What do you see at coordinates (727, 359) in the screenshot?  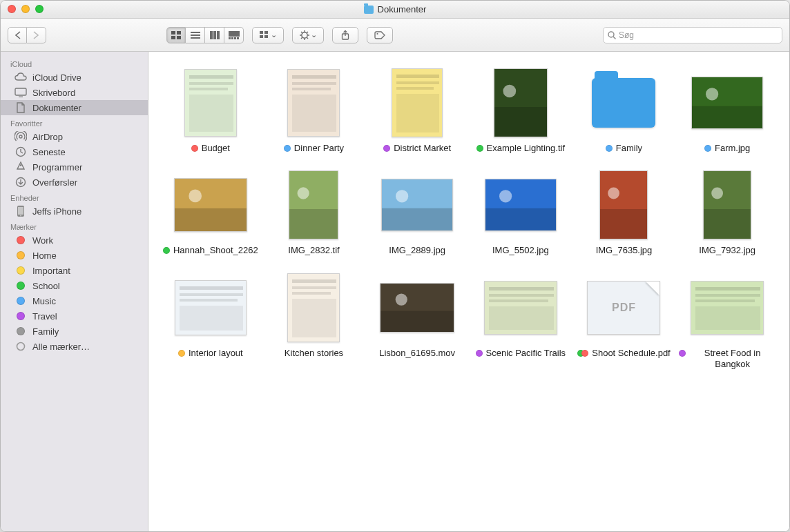 I see `file-label: Street Food in Bangkok` at bounding box center [727, 359].